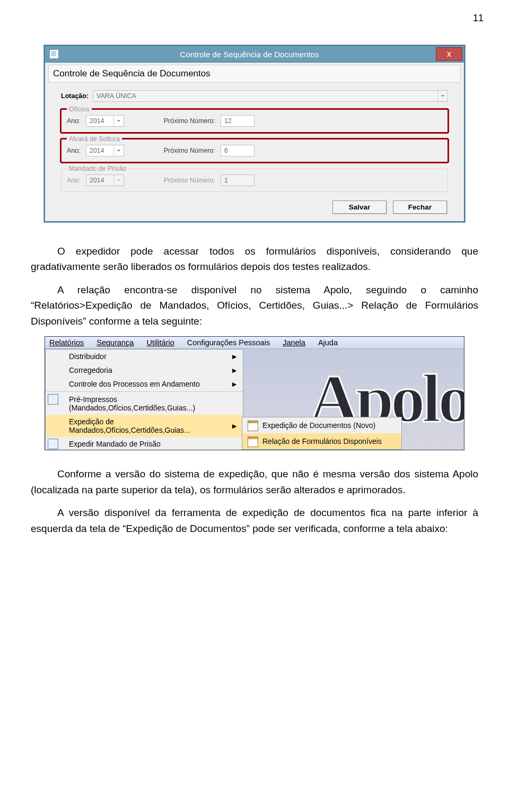  Describe the element at coordinates (254, 121) in the screenshot. I see `group-oficios: Ofícios Ano: 2014 Próximo Número: 12` at that location.